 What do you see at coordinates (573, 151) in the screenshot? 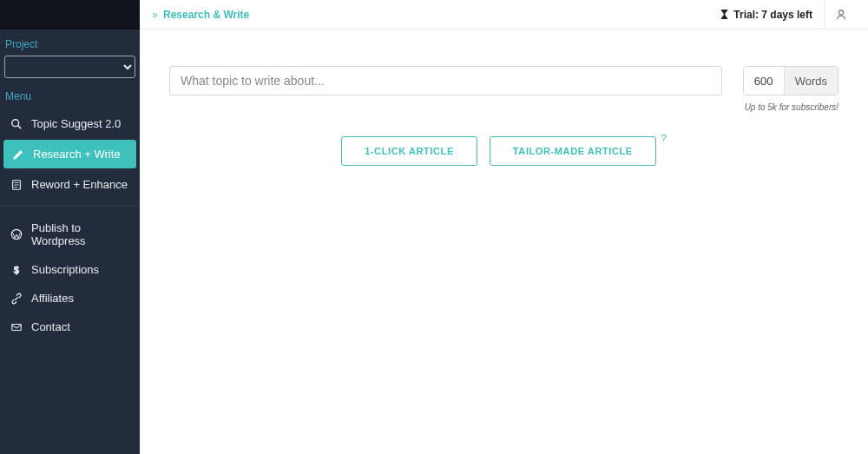
I see `tailor-made-article-button: TAILOR-MADE ARTICLE` at bounding box center [573, 151].